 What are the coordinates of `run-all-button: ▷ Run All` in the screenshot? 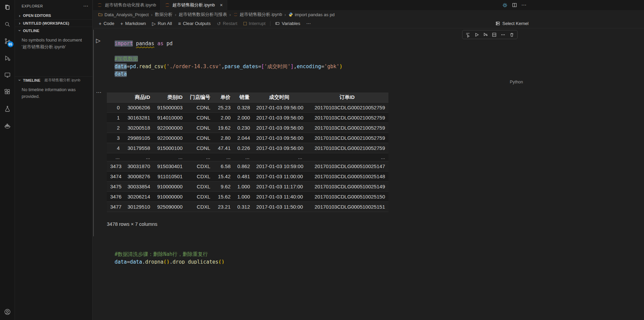 It's located at (162, 24).